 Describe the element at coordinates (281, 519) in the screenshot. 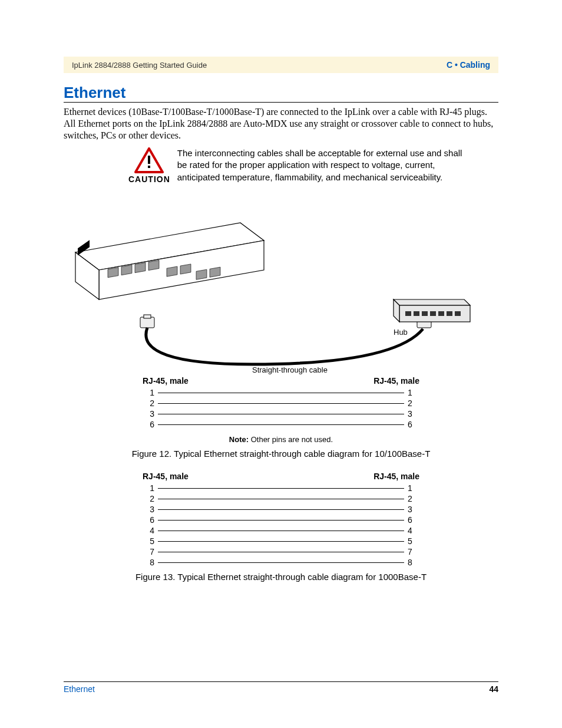

I see `pinout-diagram-2: RJ-45, male RJ-45, male 1122336644557788` at that location.